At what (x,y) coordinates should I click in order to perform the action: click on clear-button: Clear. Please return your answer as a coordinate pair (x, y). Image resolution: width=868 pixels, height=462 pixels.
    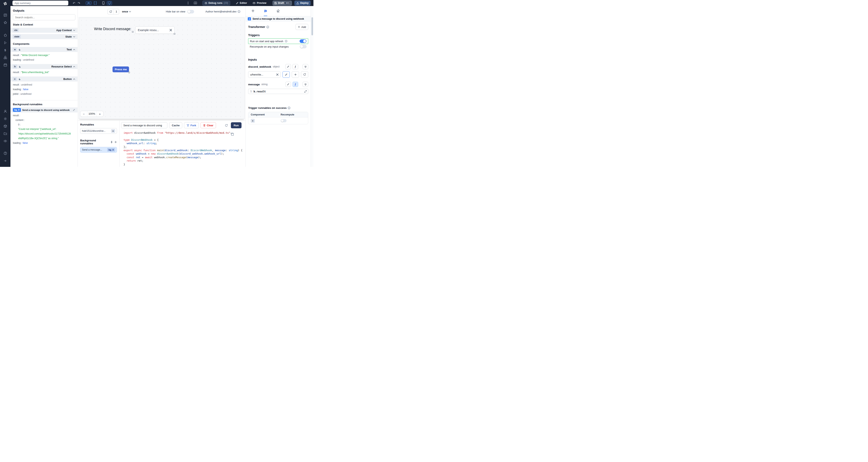
    Looking at the image, I should click on (208, 125).